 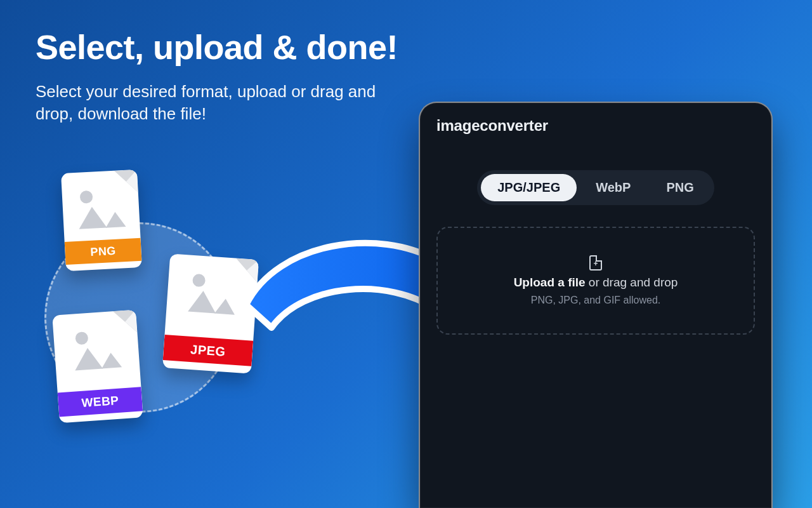 What do you see at coordinates (549, 282) in the screenshot?
I see `dropzone-text-bold: Upload a file` at bounding box center [549, 282].